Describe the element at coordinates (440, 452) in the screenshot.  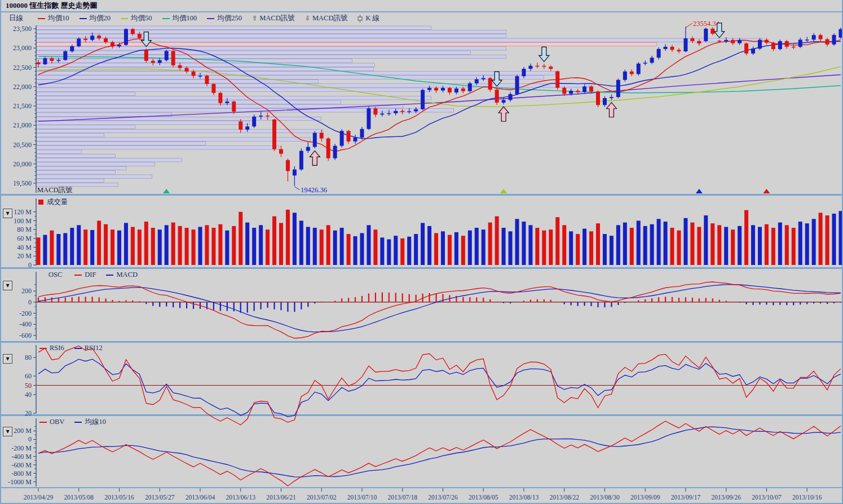
I see `obv-ma-line` at that location.